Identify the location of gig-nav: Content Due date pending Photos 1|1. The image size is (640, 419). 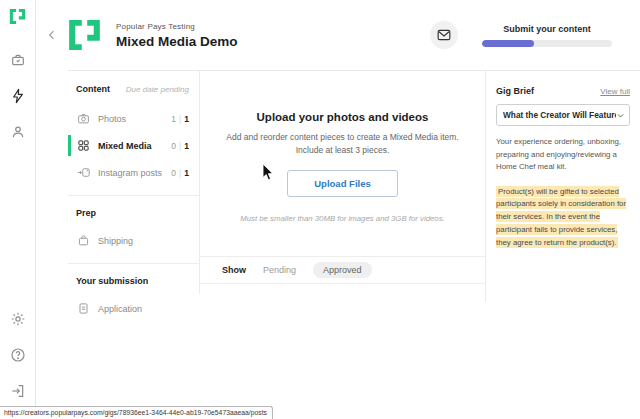
(134, 182).